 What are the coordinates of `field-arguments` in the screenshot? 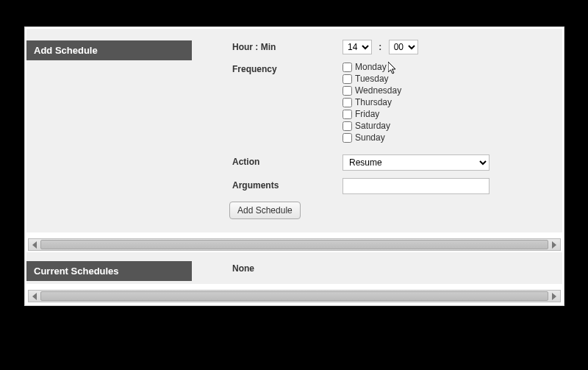 It's located at (453, 186).